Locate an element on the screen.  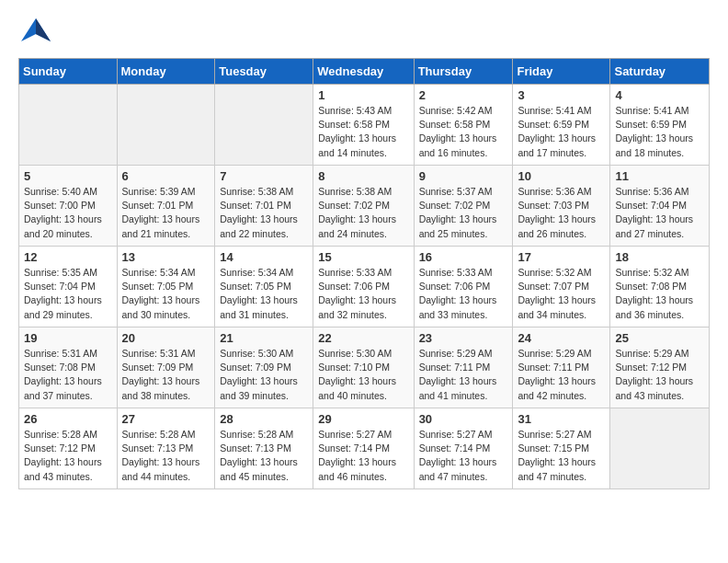
day-cell: 30Sunrise: 5:27 AM Sunset: 7:14 PM Dayli… is located at coordinates (463, 449).